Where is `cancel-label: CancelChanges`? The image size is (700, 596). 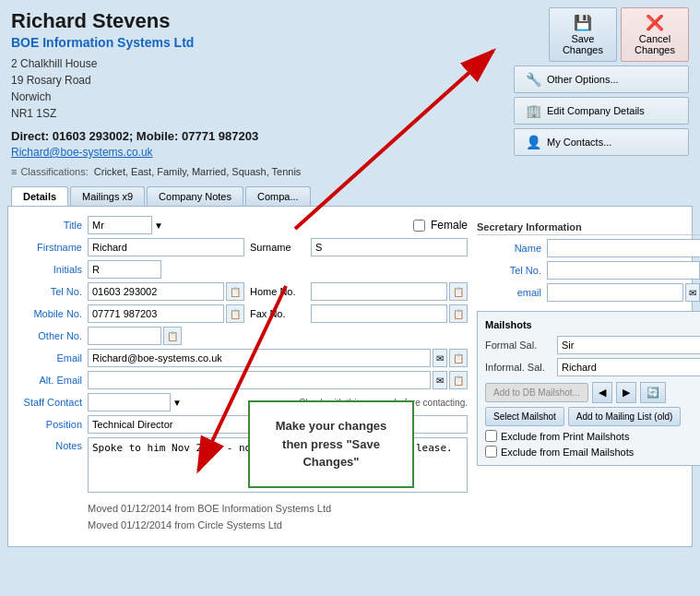
cancel-label: CancelChanges is located at coordinates (655, 44).